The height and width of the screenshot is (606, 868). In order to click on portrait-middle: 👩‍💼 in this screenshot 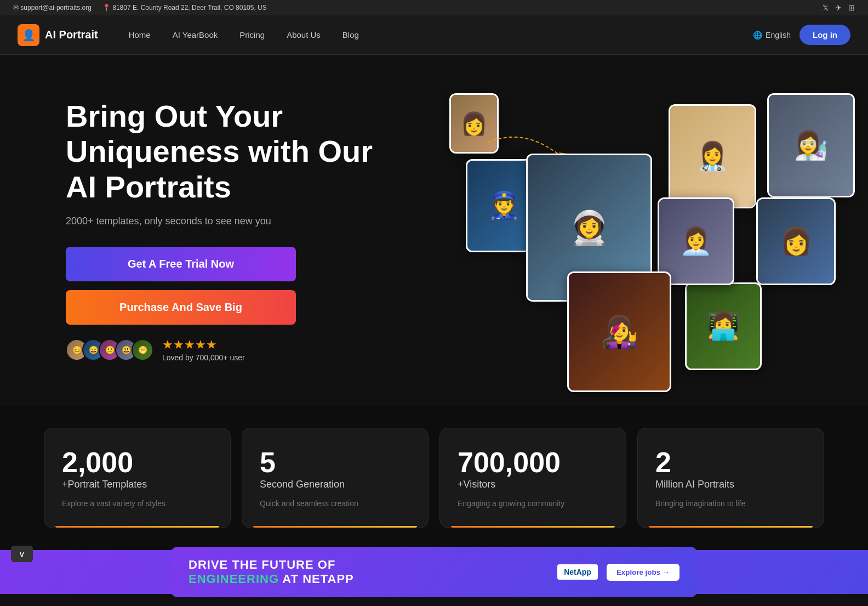, I will do `click(696, 241)`.